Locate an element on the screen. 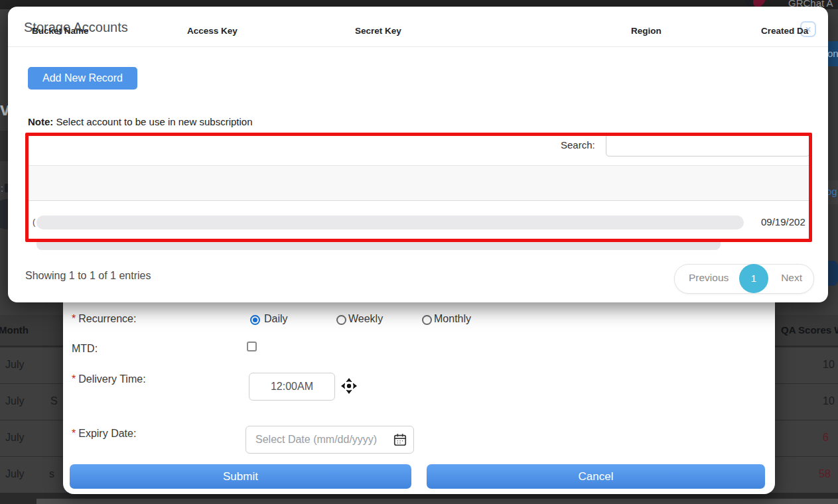 The width and height of the screenshot is (838, 504). note-label: Note: is located at coordinates (40, 122).